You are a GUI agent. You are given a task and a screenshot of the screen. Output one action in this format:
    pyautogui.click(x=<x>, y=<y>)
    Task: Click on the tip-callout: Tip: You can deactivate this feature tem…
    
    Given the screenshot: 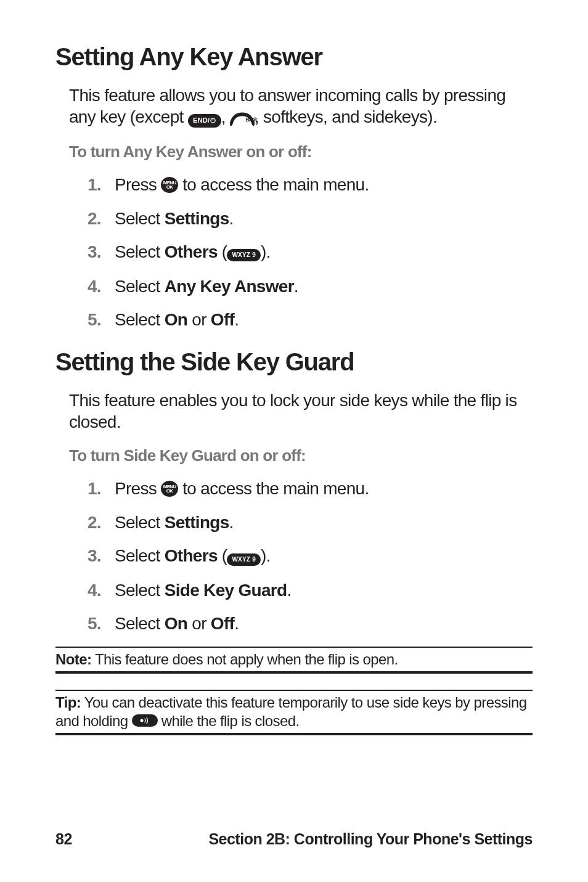 What is the action you would take?
    pyautogui.click(x=294, y=713)
    